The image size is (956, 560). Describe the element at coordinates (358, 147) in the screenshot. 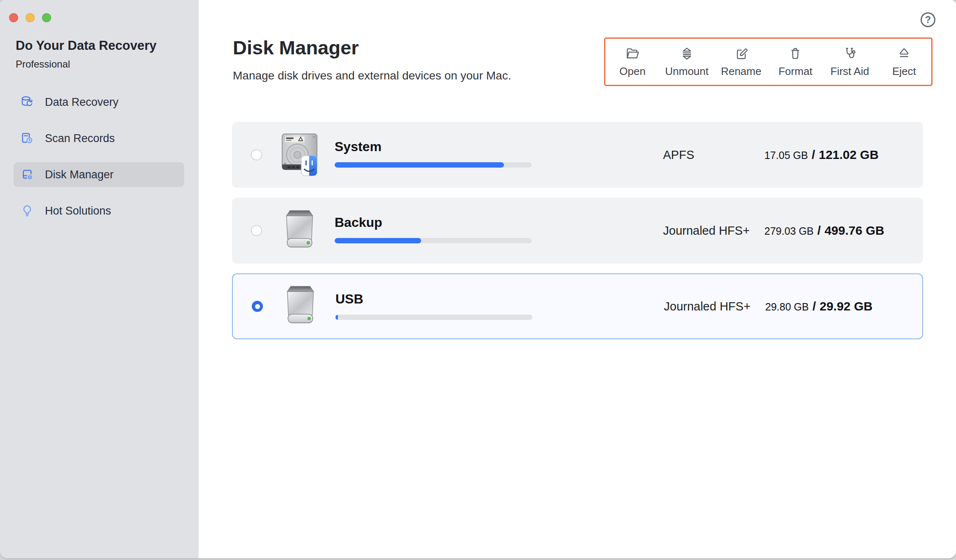

I see `disk-name: System` at that location.